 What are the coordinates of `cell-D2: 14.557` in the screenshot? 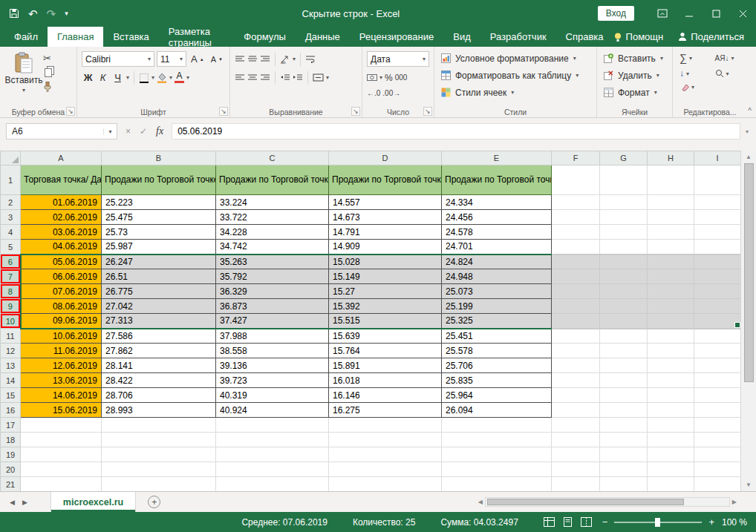 It's located at (385, 203).